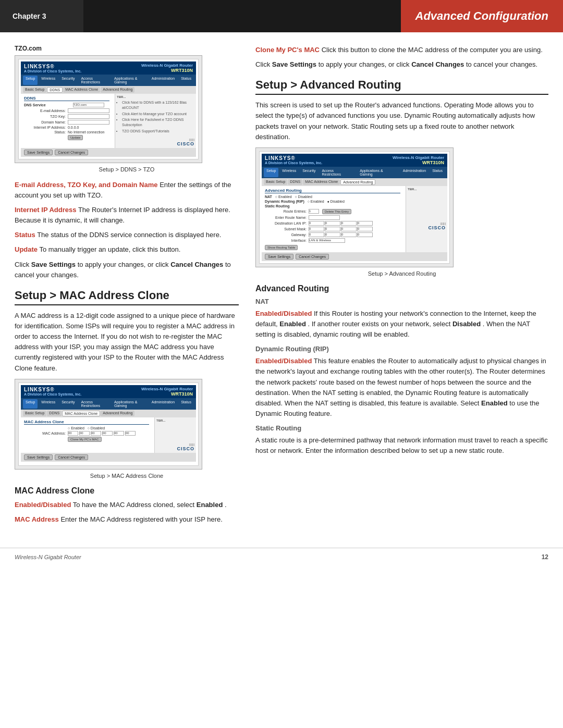 The width and height of the screenshot is (563, 728). I want to click on tzo-descriptions: E-mail Address, TZO Key, and Domain Name…, so click(127, 230).